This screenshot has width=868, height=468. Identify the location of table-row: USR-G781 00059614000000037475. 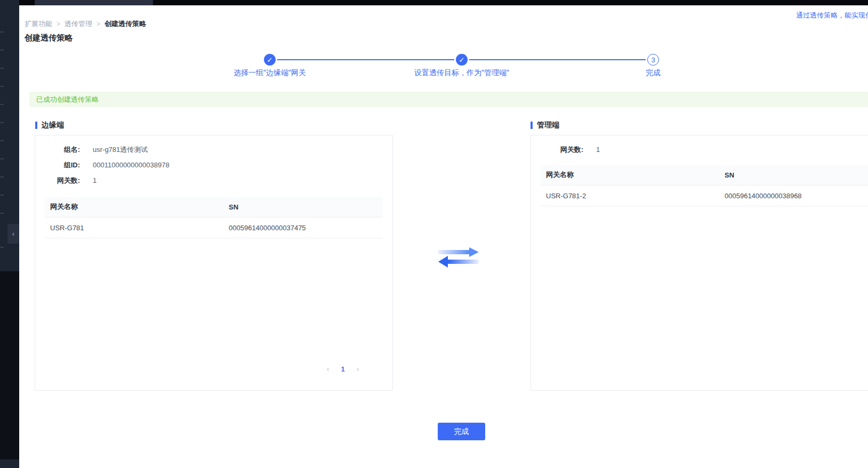
(214, 228).